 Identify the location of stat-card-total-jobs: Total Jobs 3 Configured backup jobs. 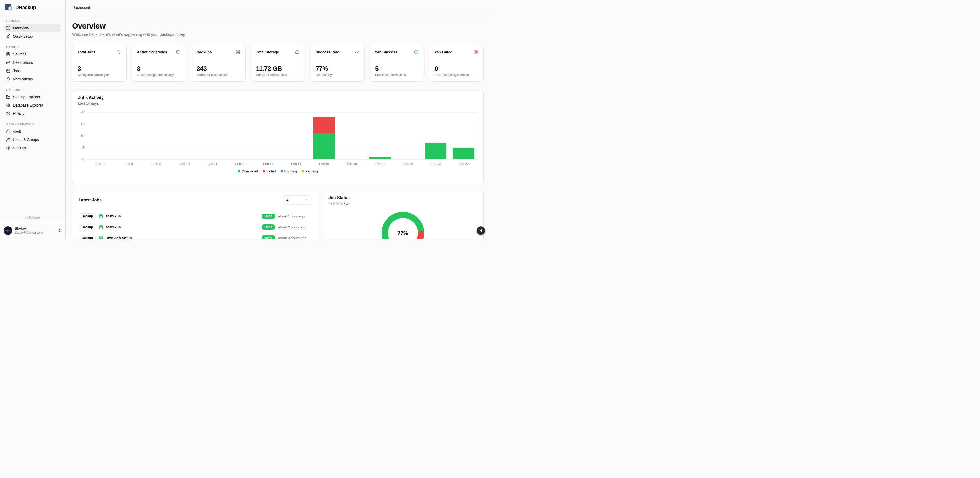
(99, 63).